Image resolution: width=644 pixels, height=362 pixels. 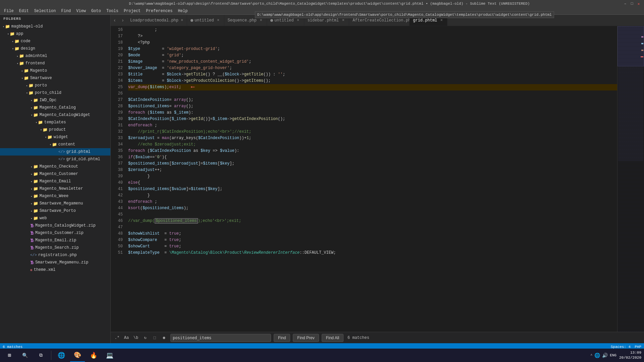 I want to click on tree-item-widget: ▾📁widget, so click(x=55, y=137).